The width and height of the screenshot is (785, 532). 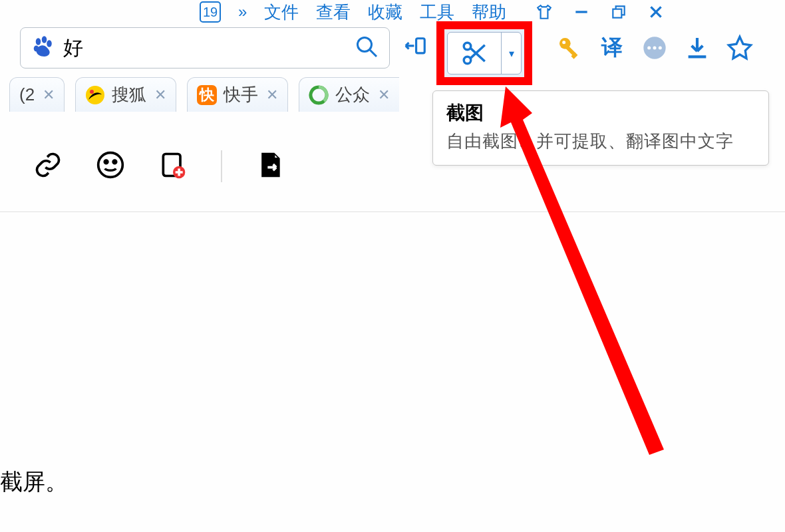 What do you see at coordinates (484, 53) in the screenshot?
I see `screenshot-button: ▾` at bounding box center [484, 53].